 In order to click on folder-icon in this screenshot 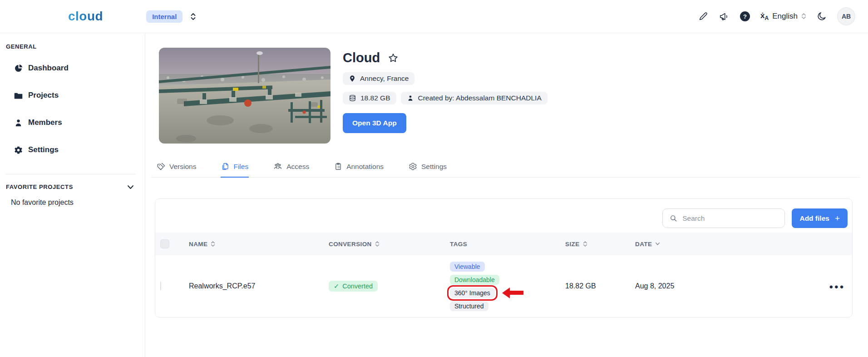, I will do `click(18, 95)`.